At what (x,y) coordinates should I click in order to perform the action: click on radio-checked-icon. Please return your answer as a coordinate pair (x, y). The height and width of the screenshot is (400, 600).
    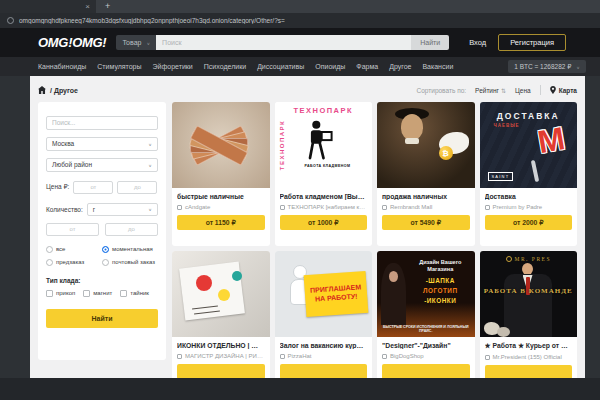
    Looking at the image, I should click on (106, 250).